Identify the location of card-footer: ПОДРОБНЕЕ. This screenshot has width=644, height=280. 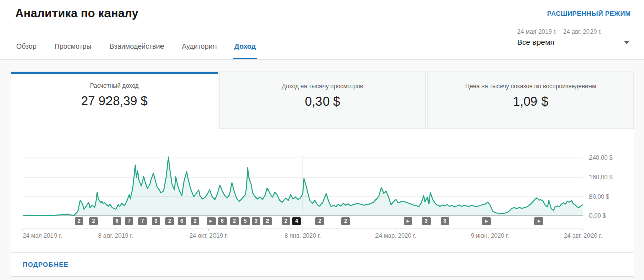
(323, 264).